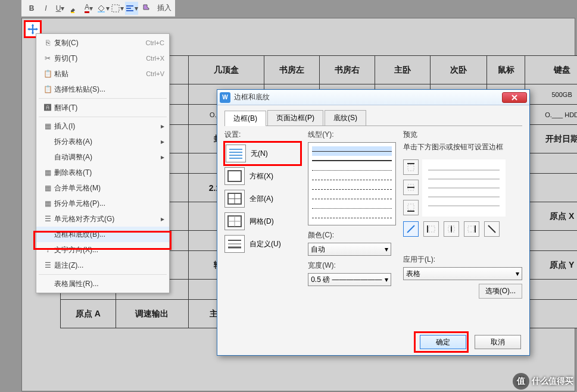 Image resolution: width=577 pixels, height=392 pixels. I want to click on cell: 原点 X, so click(551, 217).